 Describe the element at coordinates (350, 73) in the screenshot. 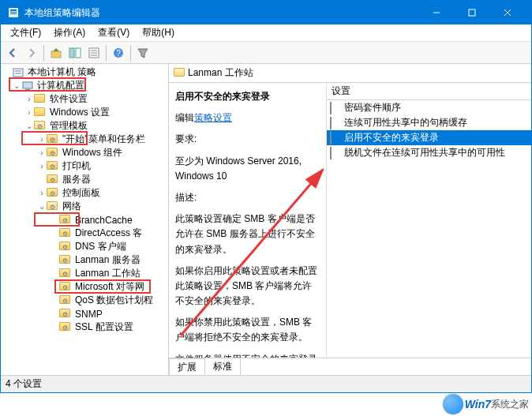

I see `content-header: Lanman 工作站` at that location.